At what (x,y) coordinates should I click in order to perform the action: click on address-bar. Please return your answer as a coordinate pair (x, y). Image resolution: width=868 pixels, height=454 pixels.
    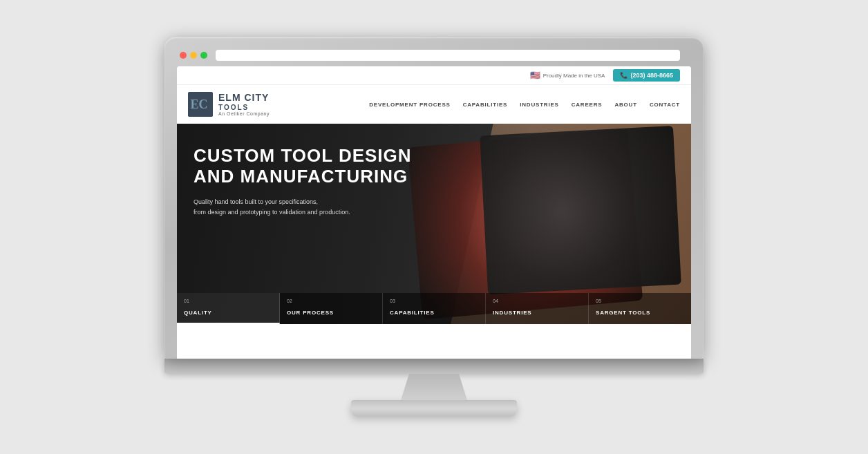
    Looking at the image, I should click on (448, 55).